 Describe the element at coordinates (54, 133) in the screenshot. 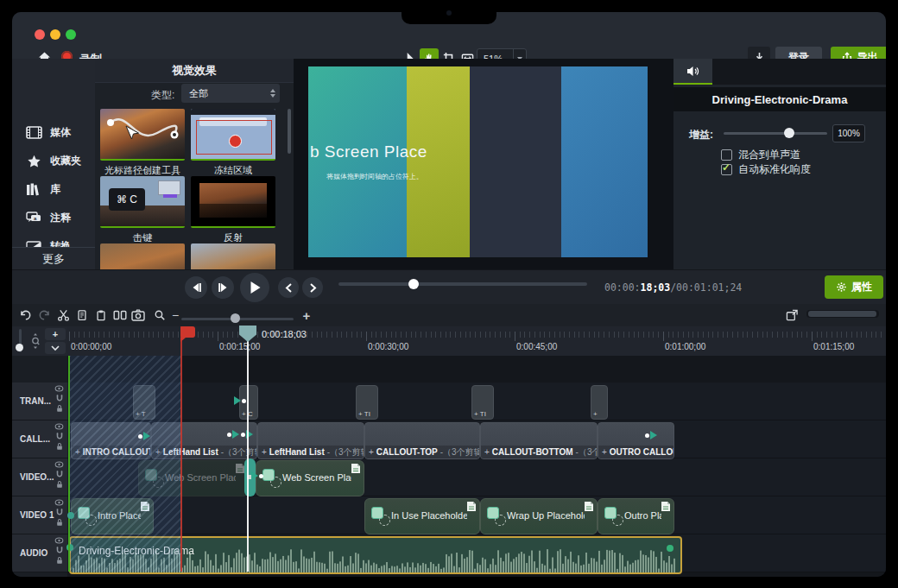

I see `sidebar-item-media: 媒体` at that location.